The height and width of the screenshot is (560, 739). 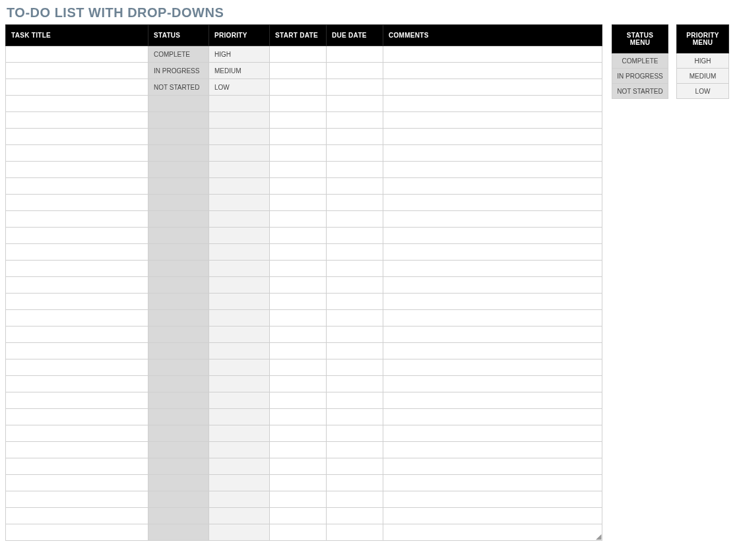 What do you see at coordinates (640, 61) in the screenshot?
I see `status-menu-item: COMPLETE` at bounding box center [640, 61].